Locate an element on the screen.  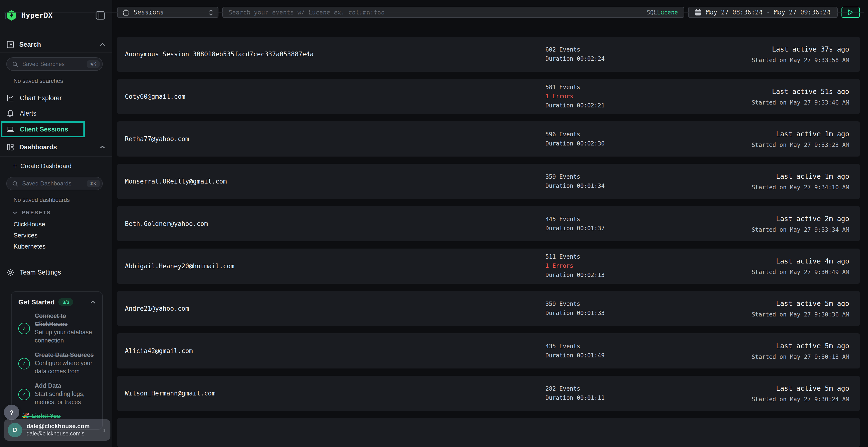
divider is located at coordinates (56, 53).